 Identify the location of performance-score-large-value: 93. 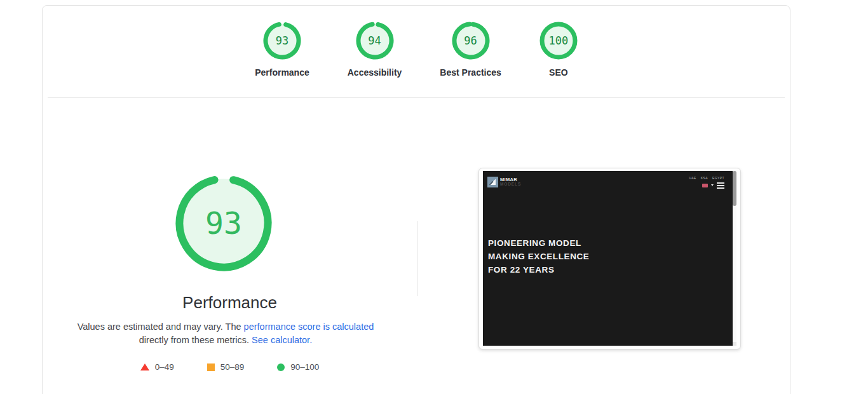
(224, 223).